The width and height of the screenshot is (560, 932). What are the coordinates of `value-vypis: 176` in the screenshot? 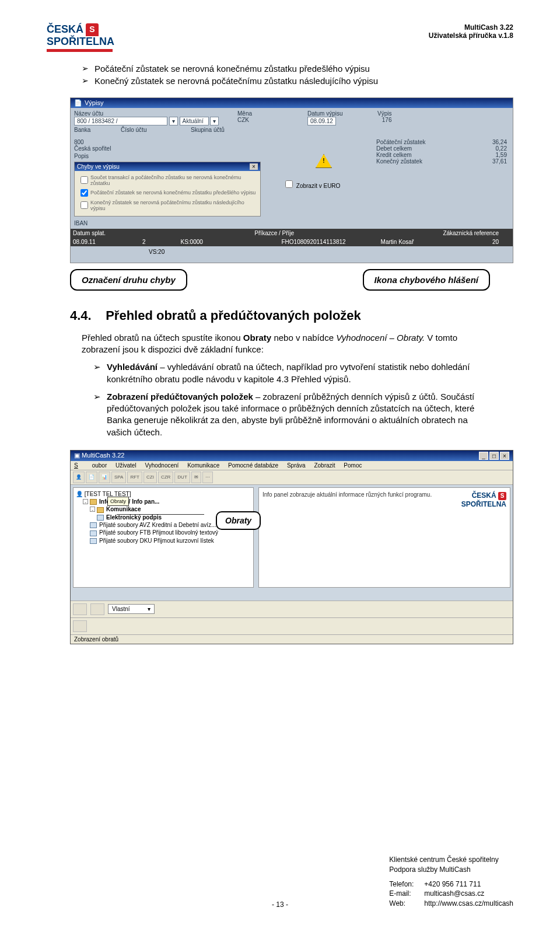 It's located at (384, 120).